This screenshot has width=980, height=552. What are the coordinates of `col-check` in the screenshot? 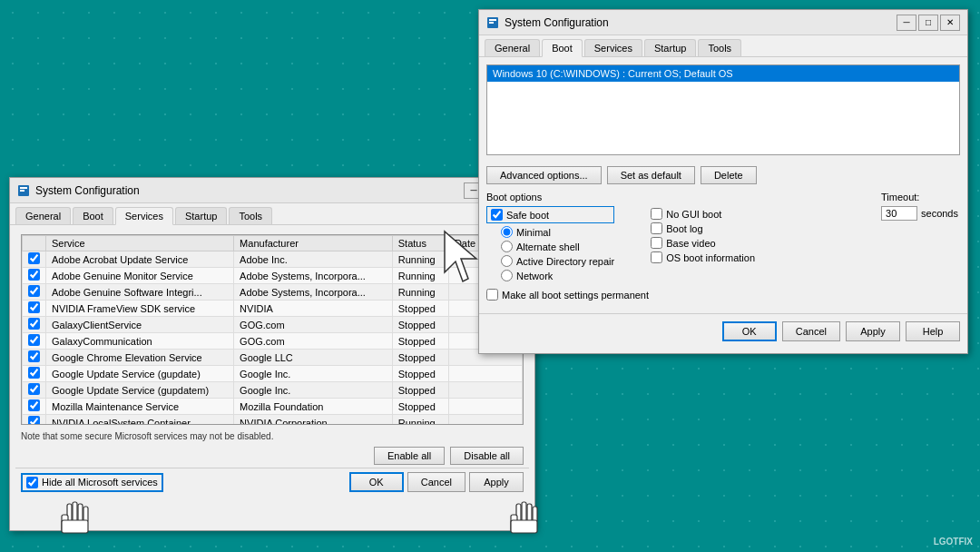 It's located at (34, 243).